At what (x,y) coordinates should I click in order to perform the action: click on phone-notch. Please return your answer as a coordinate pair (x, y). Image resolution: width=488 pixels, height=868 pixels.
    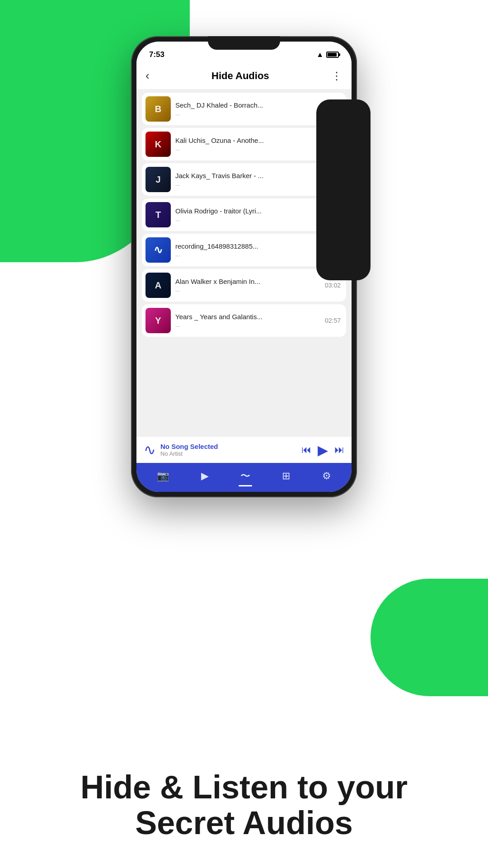
    Looking at the image, I should click on (244, 43).